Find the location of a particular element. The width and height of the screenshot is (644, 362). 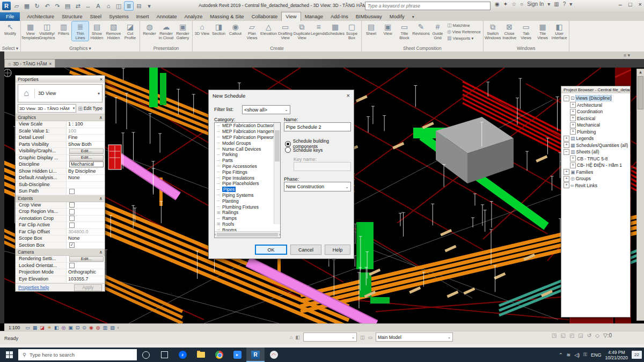

task-view-icon is located at coordinates (164, 355).